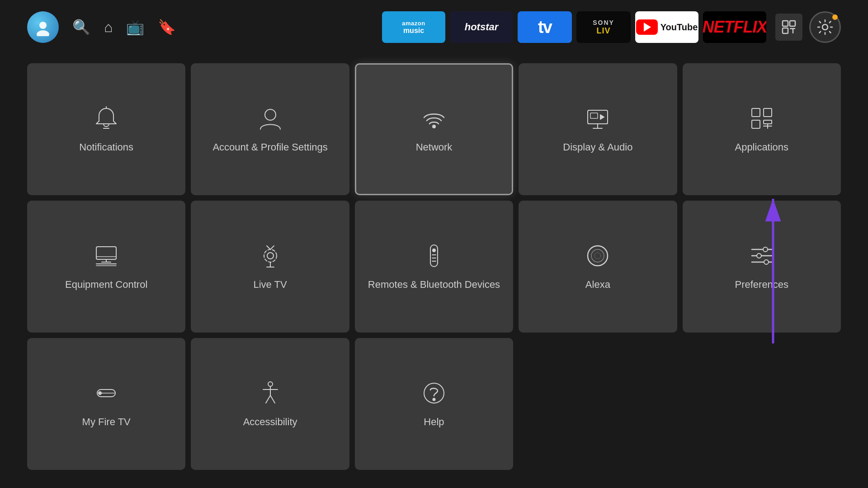  What do you see at coordinates (270, 118) in the screenshot?
I see `person-icon` at bounding box center [270, 118].